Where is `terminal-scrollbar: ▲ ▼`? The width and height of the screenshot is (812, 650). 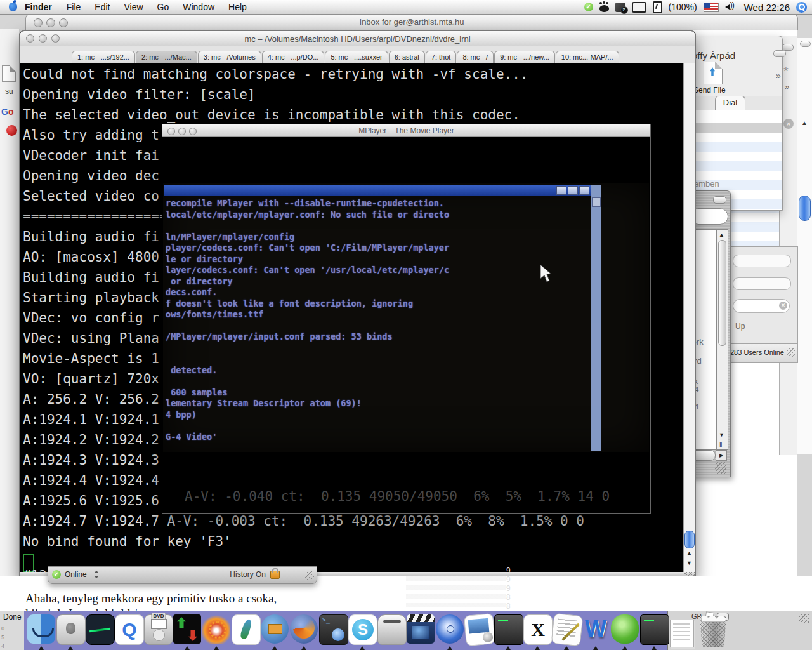 terminal-scrollbar: ▲ ▼ is located at coordinates (689, 317).